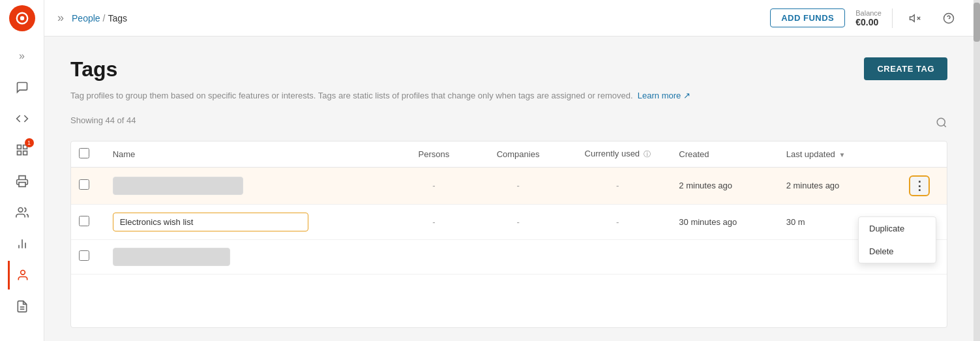  I want to click on sidebar-item-people, so click(22, 275).